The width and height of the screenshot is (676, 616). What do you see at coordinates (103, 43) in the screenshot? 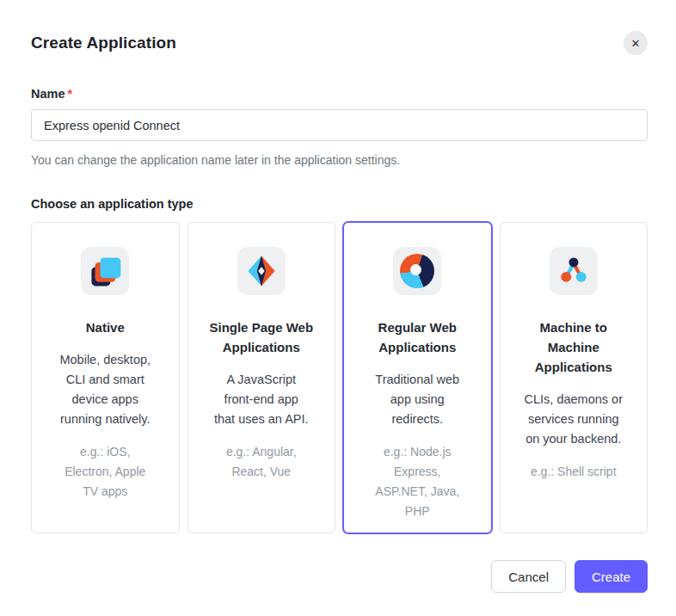
I see `page-title: Create Application` at bounding box center [103, 43].